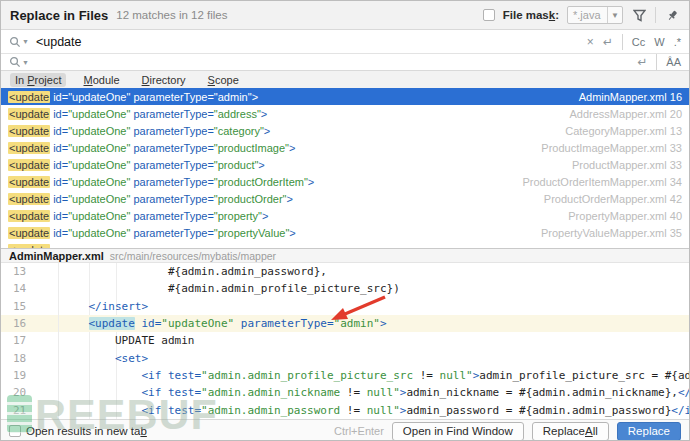 The width and height of the screenshot is (690, 441). Describe the element at coordinates (132, 358) in the screenshot. I see `code-token: <set>` at that location.